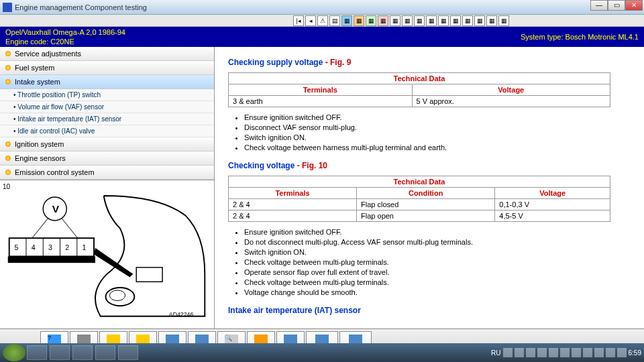 This screenshot has width=644, height=362. What do you see at coordinates (14, 353) in the screenshot?
I see `start-button` at bounding box center [14, 353].